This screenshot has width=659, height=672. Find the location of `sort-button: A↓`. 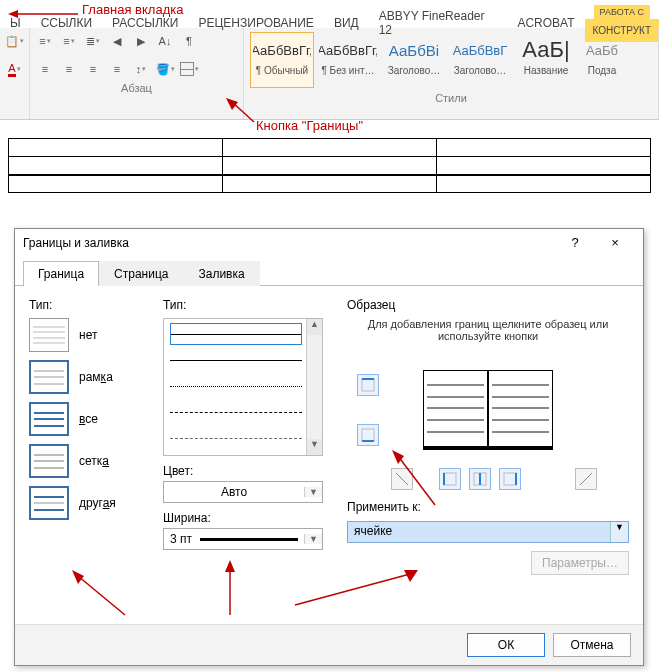

sort-button: A↓ is located at coordinates (165, 41).